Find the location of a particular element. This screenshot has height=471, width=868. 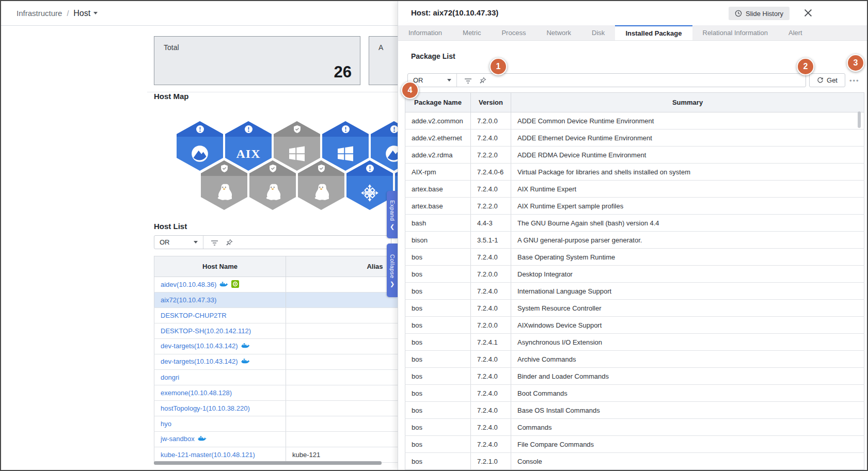

host-table-row: DESKTOP-CHUP2TR is located at coordinates (276, 316).